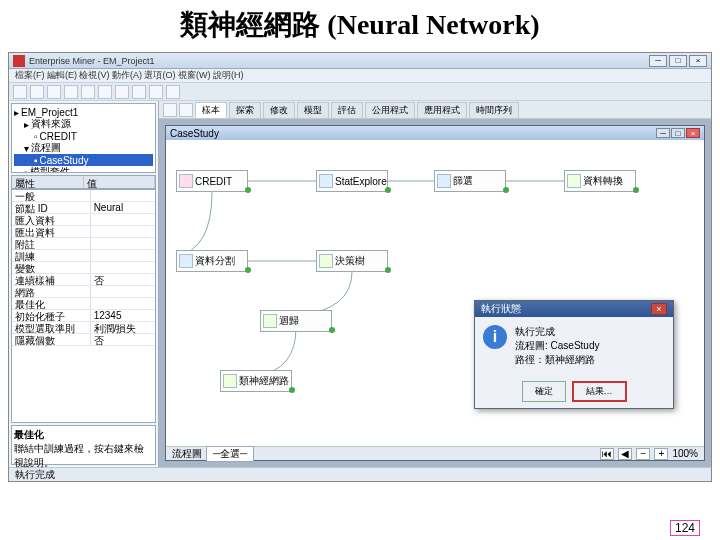 Image resolution: width=720 pixels, height=540 pixels. I want to click on project-tree: ▸ EM_Project1 ▸ 資料來源 ▫ CREDIT ▾ 流程圖 ▪ Ca…, so click(84, 138).